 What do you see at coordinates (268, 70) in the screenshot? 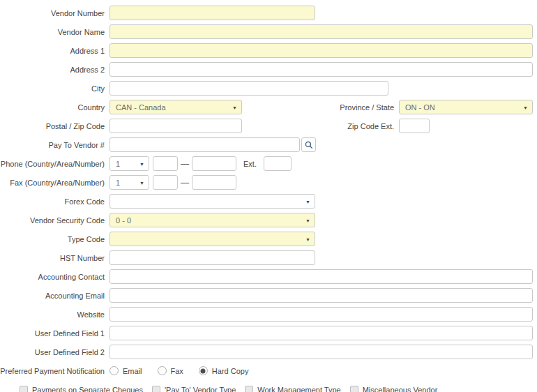
I see `row-address2: Address 2` at bounding box center [268, 70].